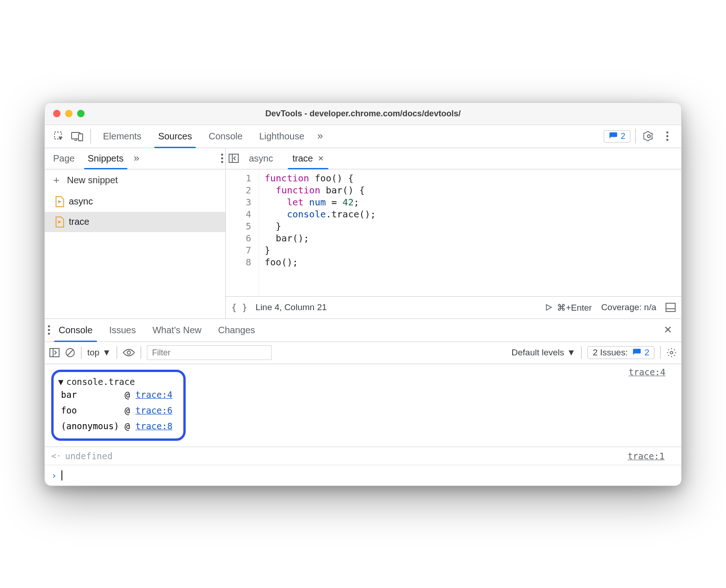  What do you see at coordinates (135, 212) in the screenshot?
I see `snippet-list: async trace` at bounding box center [135, 212].